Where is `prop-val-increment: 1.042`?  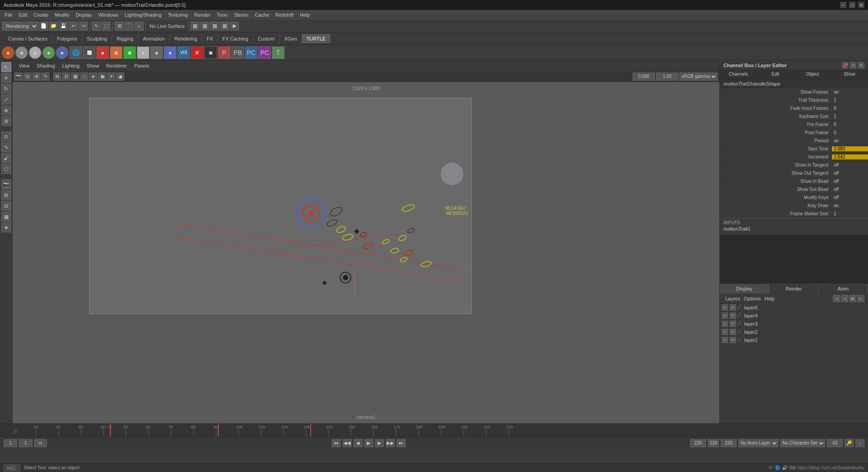 prop-val-increment: 1.042 is located at coordinates (850, 157).